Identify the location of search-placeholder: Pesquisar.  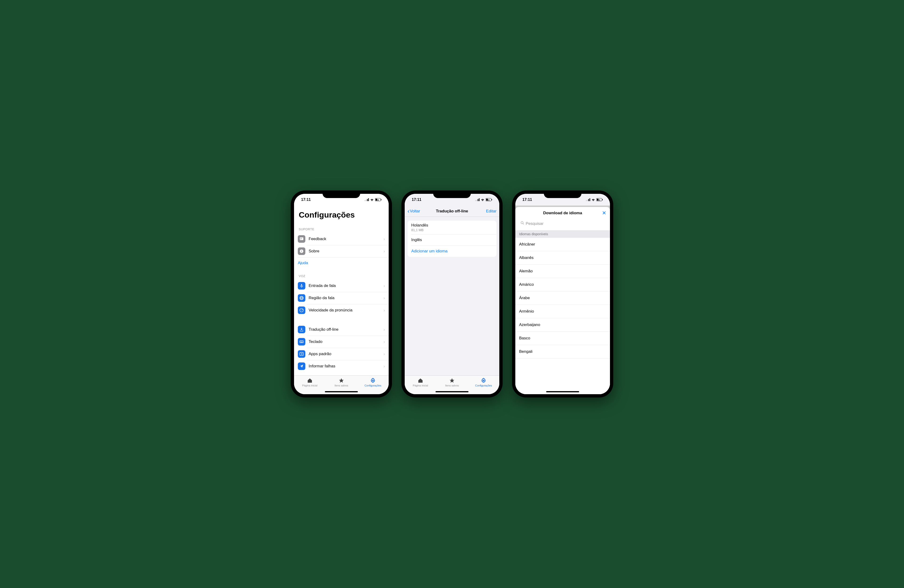
(535, 224).